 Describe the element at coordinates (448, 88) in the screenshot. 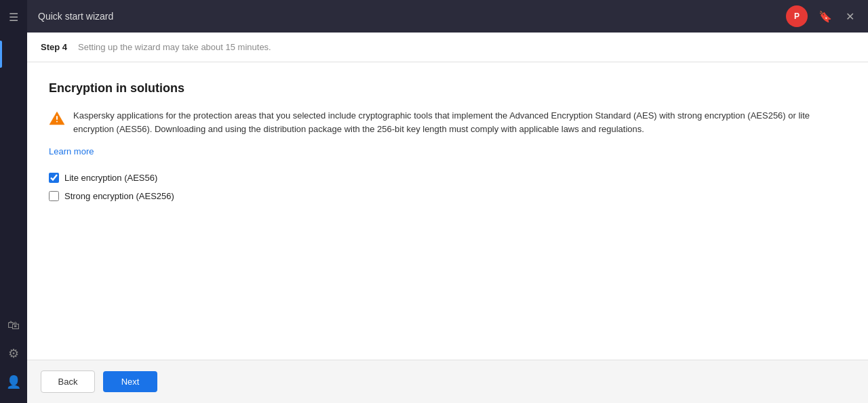

I see `section-title: Encryption in solutions` at that location.